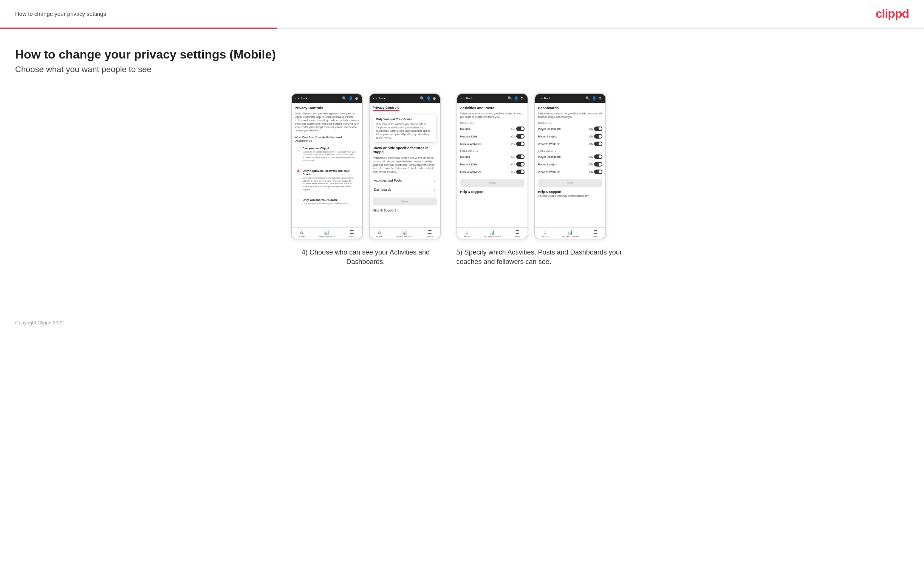  I want to click on nav-menu2: ☰ Menu, so click(430, 234).